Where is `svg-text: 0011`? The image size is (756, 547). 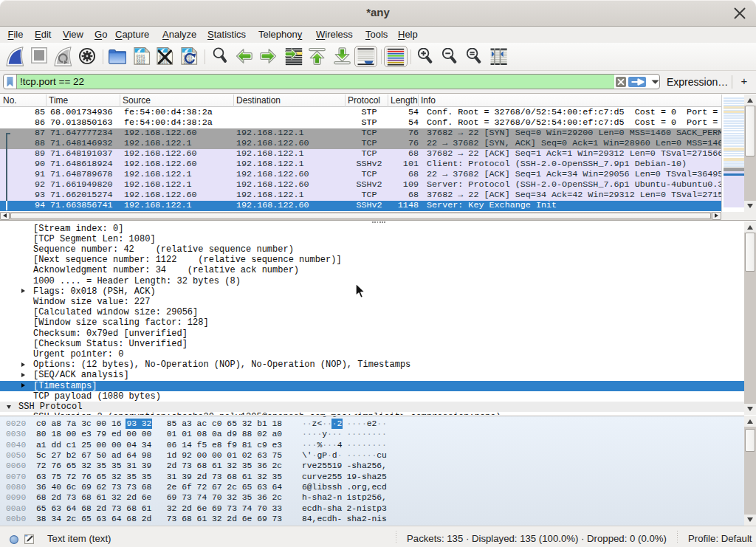 svg-text: 0011 is located at coordinates (140, 63).